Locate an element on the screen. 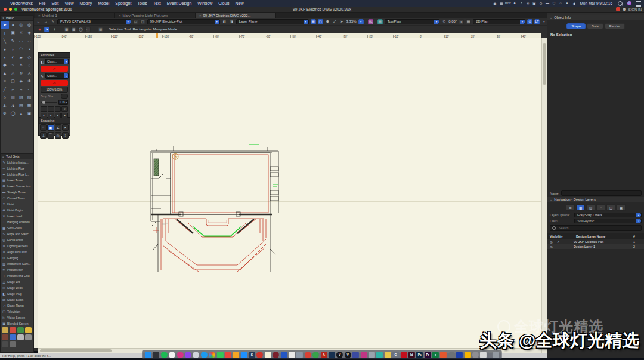 Image resolution: width=644 pixels, height=360 pixels. object-info-tab: Render is located at coordinates (615, 26).